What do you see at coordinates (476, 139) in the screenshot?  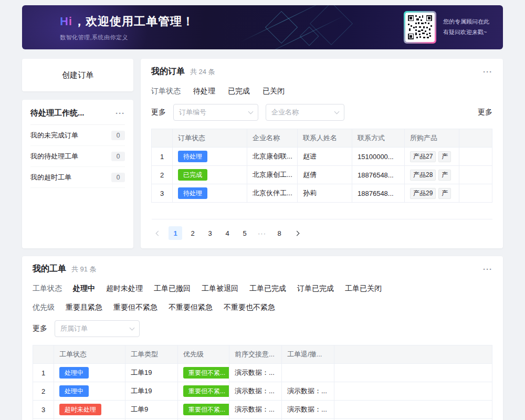 I see `orders-col-extra` at bounding box center [476, 139].